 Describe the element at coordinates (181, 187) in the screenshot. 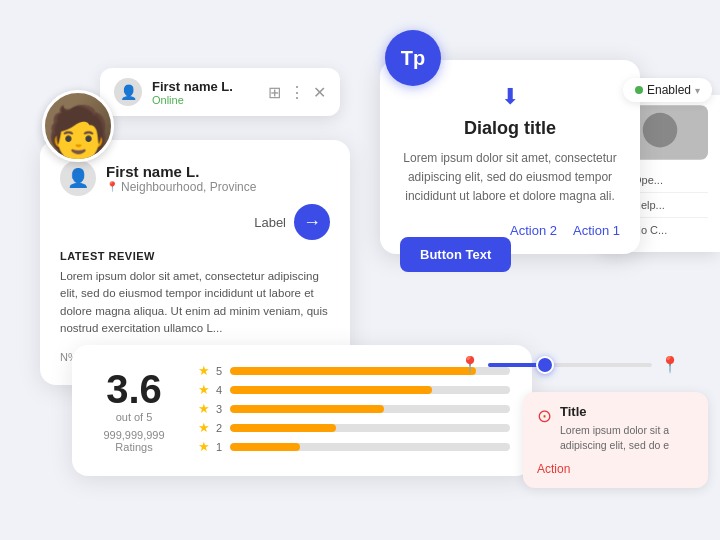

I see `profile-location: 📍 Neighbourhood, Province` at that location.